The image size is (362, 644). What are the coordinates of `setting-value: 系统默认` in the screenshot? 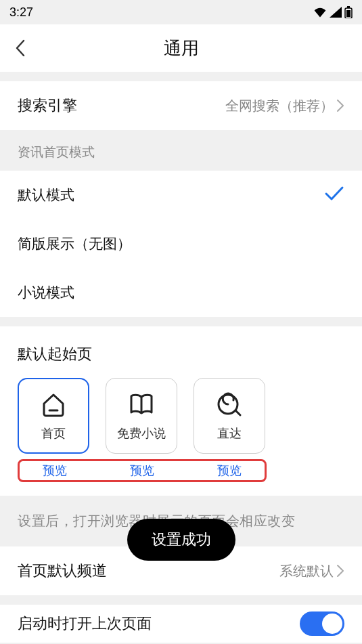 It's located at (312, 572).